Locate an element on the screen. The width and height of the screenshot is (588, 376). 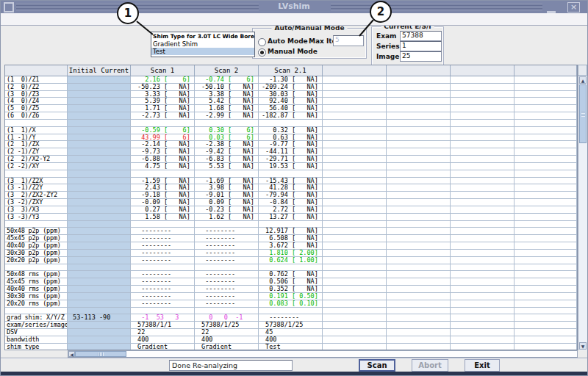
table-cell: 2.72 [ NA] is located at coordinates (291, 210).